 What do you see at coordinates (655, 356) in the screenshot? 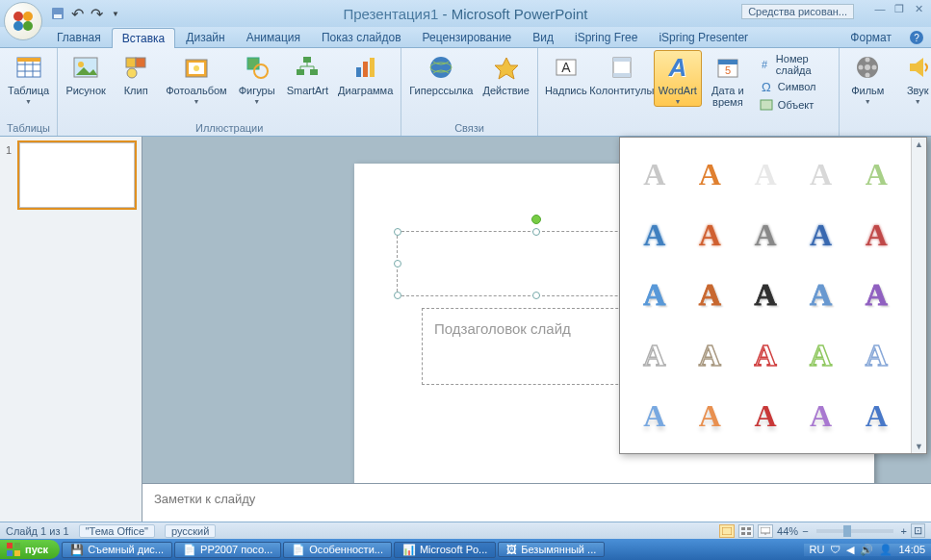
I see `wordart-style-16: A` at bounding box center [655, 356].